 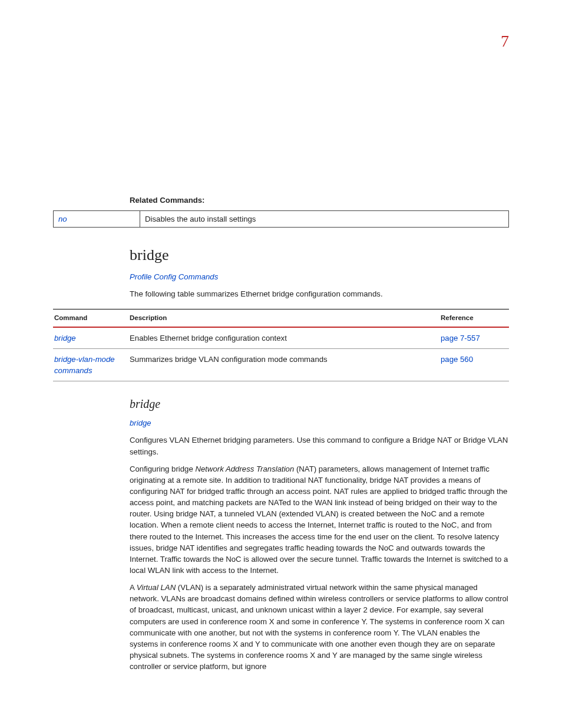 What do you see at coordinates (474, 318) in the screenshot?
I see `col-header-reference: Reference` at bounding box center [474, 318].